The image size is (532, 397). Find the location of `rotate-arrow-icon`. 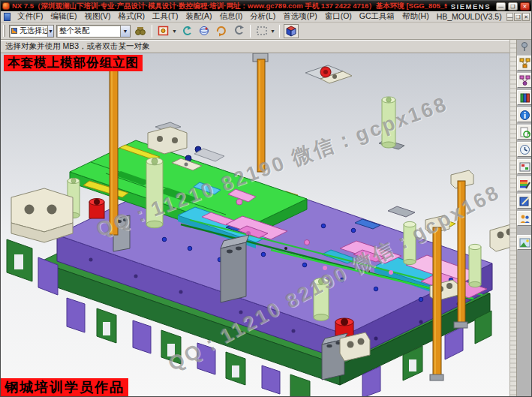

rotate-arrow-icon is located at coordinates (239, 31).